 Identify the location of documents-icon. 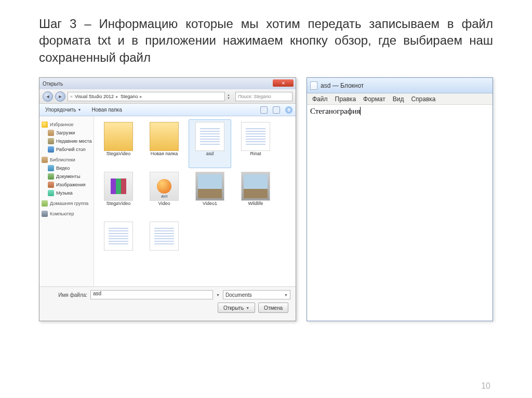
(51, 176).